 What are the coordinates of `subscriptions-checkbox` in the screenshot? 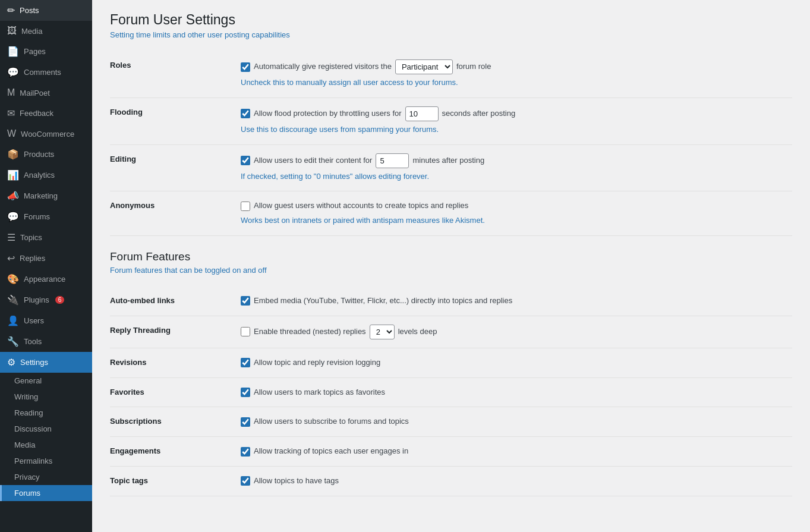 It's located at (245, 422).